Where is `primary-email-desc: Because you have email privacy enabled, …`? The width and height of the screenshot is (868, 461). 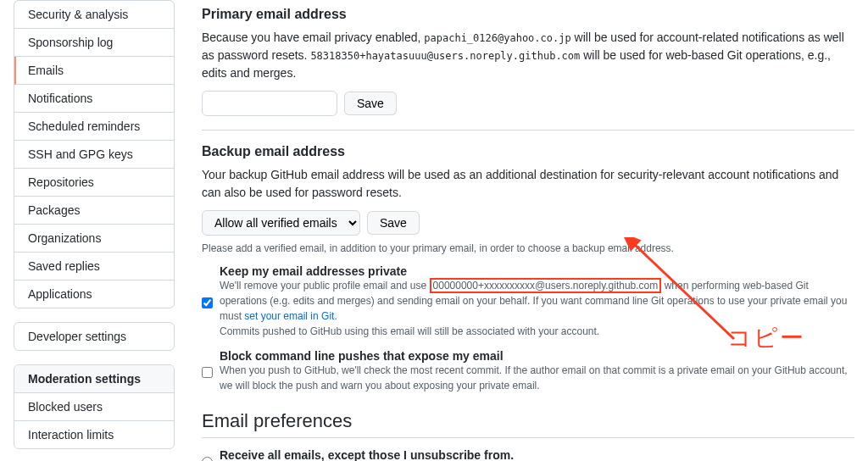 primary-email-desc: Because you have email privacy enabled, … is located at coordinates (528, 56).